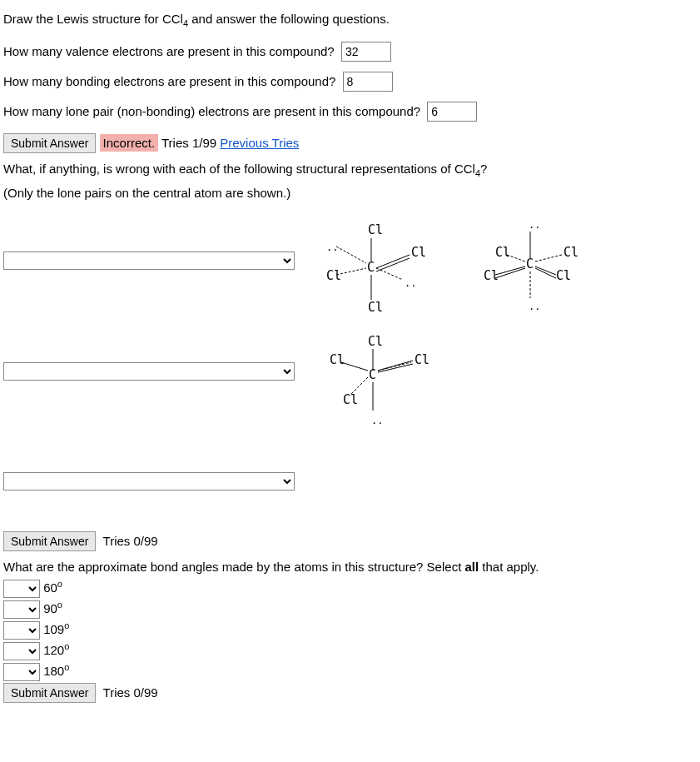 This screenshot has height=762, width=700. What do you see at coordinates (366, 52) in the screenshot?
I see `valence-input` at bounding box center [366, 52].